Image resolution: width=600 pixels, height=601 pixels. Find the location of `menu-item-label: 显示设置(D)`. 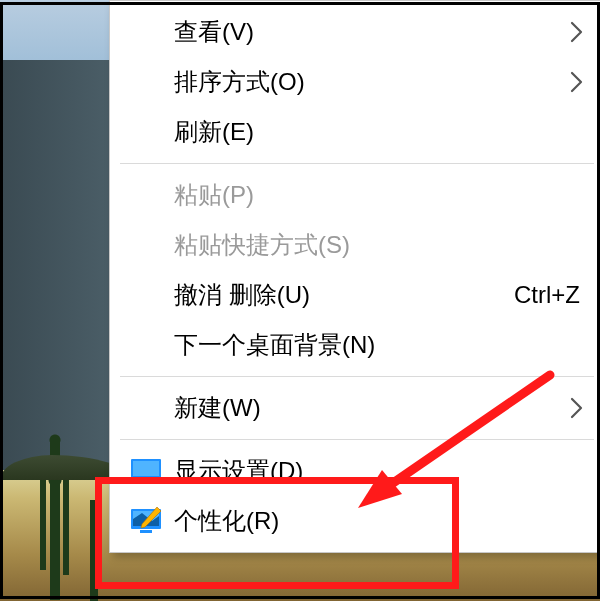

menu-item-label: 显示设置(D) is located at coordinates (238, 471).